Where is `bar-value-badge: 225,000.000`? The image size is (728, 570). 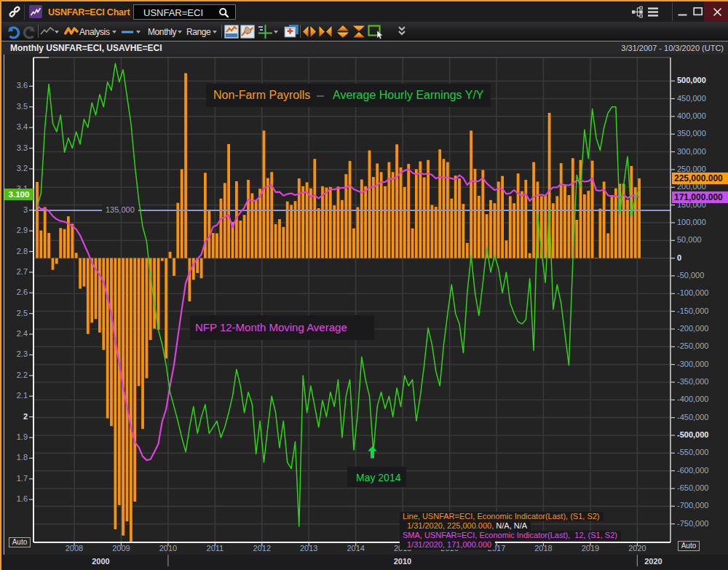
bar-value-badge: 225,000.000 is located at coordinates (700, 178).